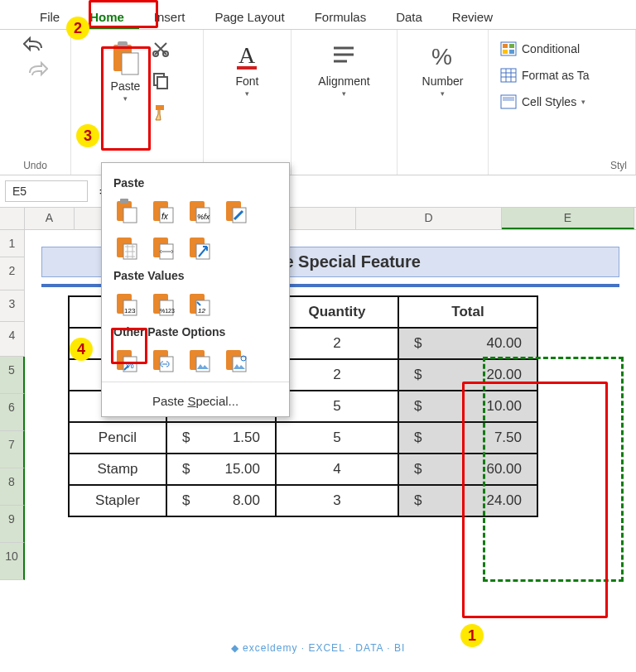  I want to click on alignment-icon, so click(344, 56).